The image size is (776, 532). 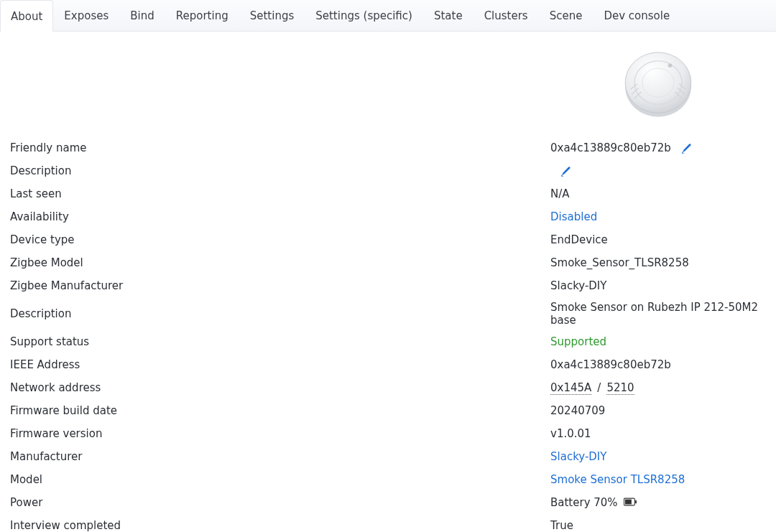 I want to click on value-last-seen: N/A, so click(x=658, y=194).